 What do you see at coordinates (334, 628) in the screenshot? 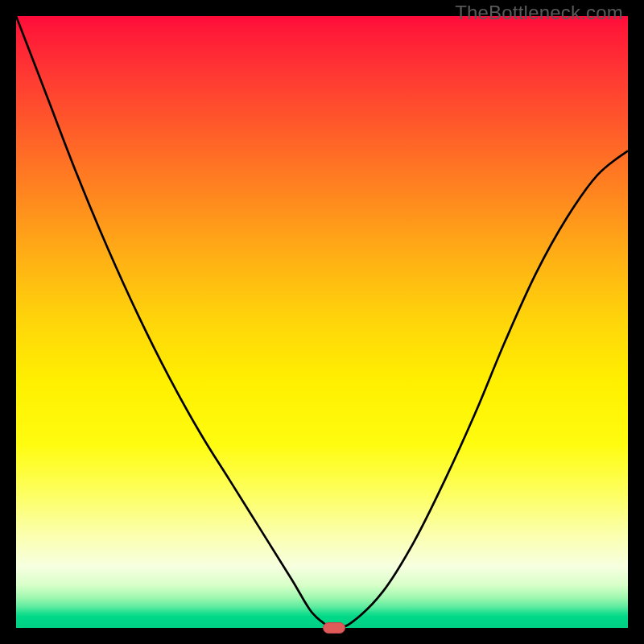
I see `minimum-marker` at bounding box center [334, 628].